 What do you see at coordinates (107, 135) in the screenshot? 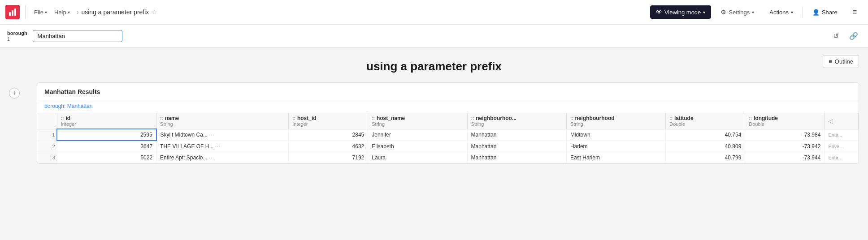
I see `cell-id-1: 2595` at bounding box center [107, 135].